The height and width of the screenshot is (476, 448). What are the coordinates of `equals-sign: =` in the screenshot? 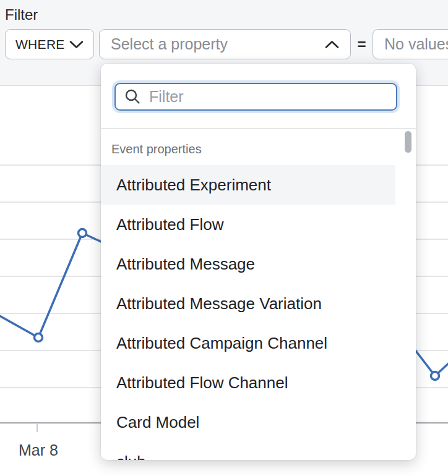 It's located at (361, 45).